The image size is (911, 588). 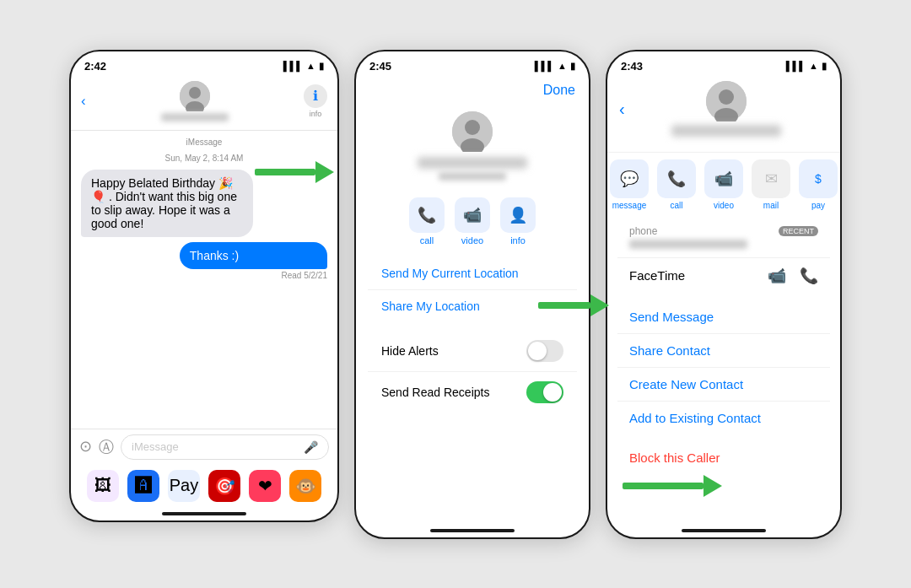 I want to click on video-detail-icon: 📹, so click(x=724, y=179).